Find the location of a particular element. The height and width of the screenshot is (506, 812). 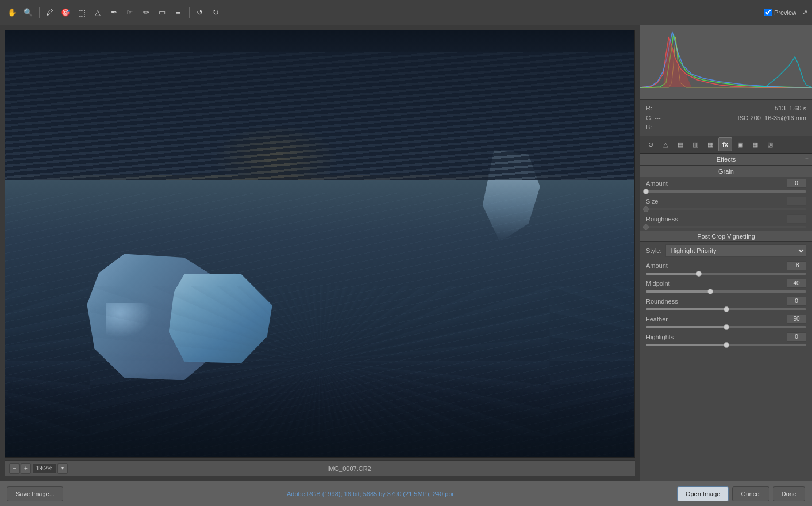

bottom-bar: Save Image... Adobe RGB (1998); 16 bit; … is located at coordinates (406, 493).